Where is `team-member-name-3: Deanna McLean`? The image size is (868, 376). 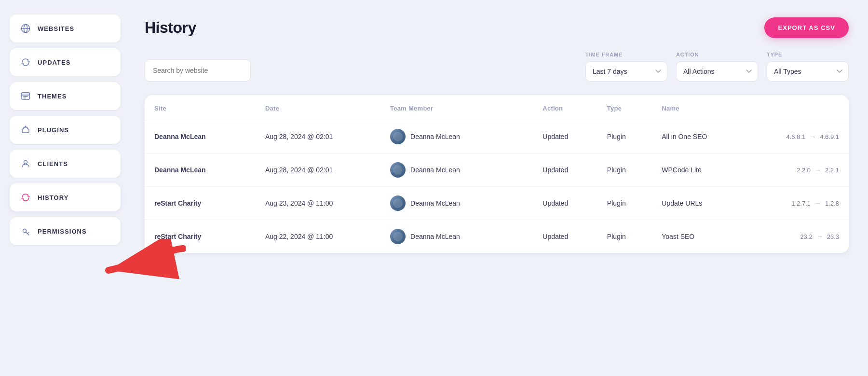 team-member-name-3: Deanna McLean is located at coordinates (435, 237).